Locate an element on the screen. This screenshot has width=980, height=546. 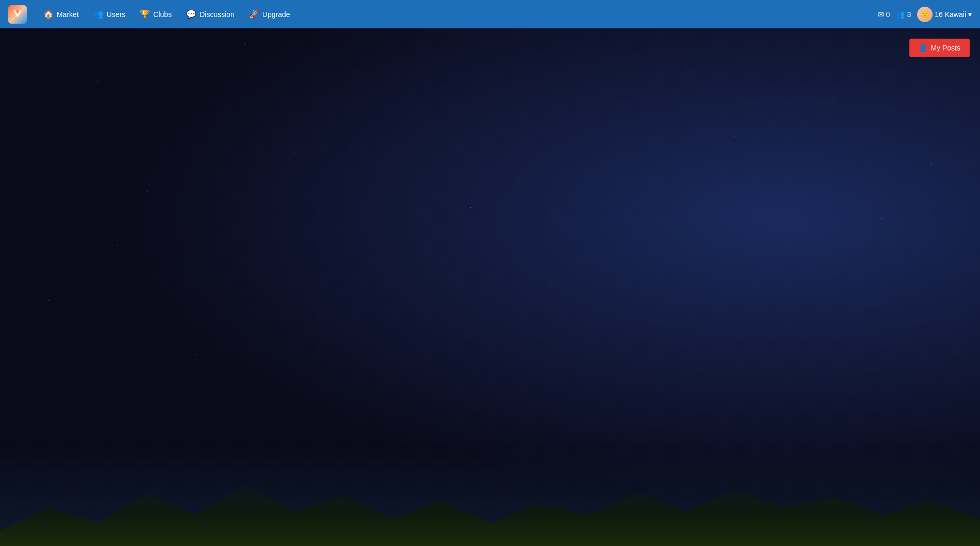
nav-upgrade: 🚀 Upgrade is located at coordinates (270, 14).